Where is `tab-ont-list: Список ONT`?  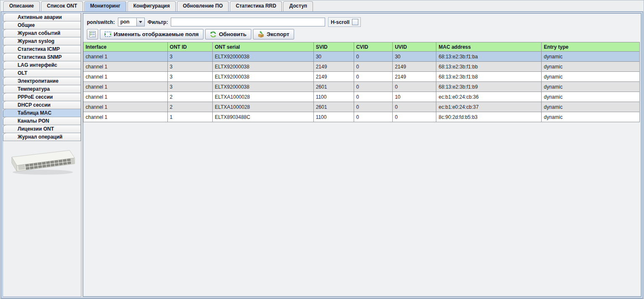 tab-ont-list: Список ONT is located at coordinates (62, 6).